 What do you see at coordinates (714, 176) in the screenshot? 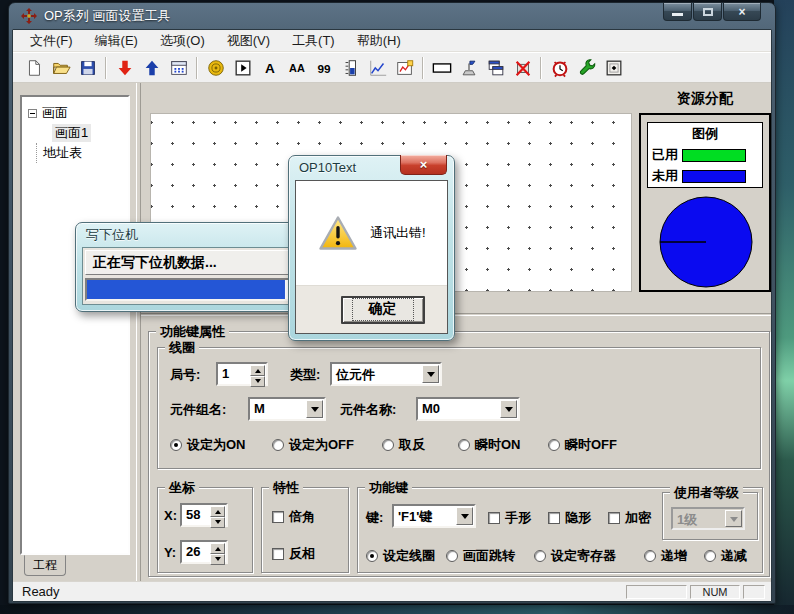
I see `legend-unused-bar` at bounding box center [714, 176].